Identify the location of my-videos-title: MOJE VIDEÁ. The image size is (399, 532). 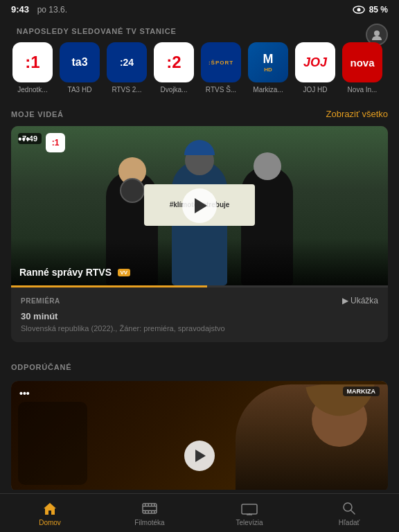
(37, 114).